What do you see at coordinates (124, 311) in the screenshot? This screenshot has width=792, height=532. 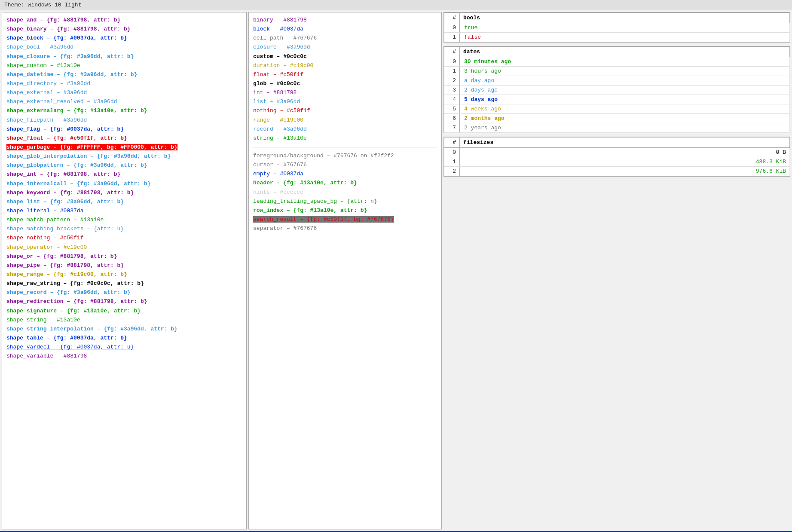 I see `left-panel-line: shape_signature – {fg: #13a10e, attr: b}` at bounding box center [124, 311].